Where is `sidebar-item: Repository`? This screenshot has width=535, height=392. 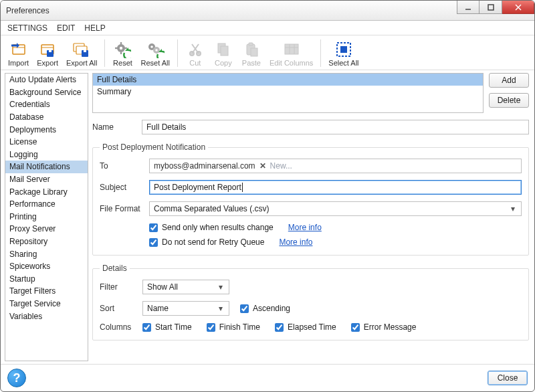
sidebar-item: Repository is located at coordinates (47, 242).